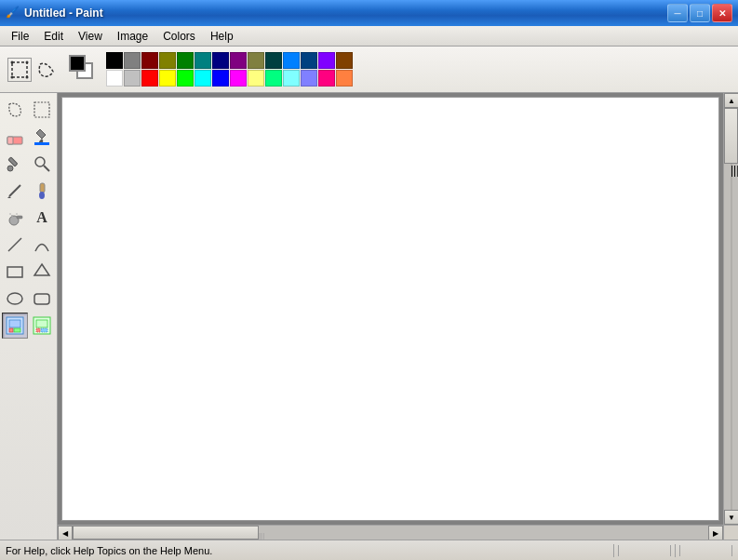 The height and width of the screenshot is (560, 738). Describe the element at coordinates (42, 245) in the screenshot. I see `tool-curve` at that location.